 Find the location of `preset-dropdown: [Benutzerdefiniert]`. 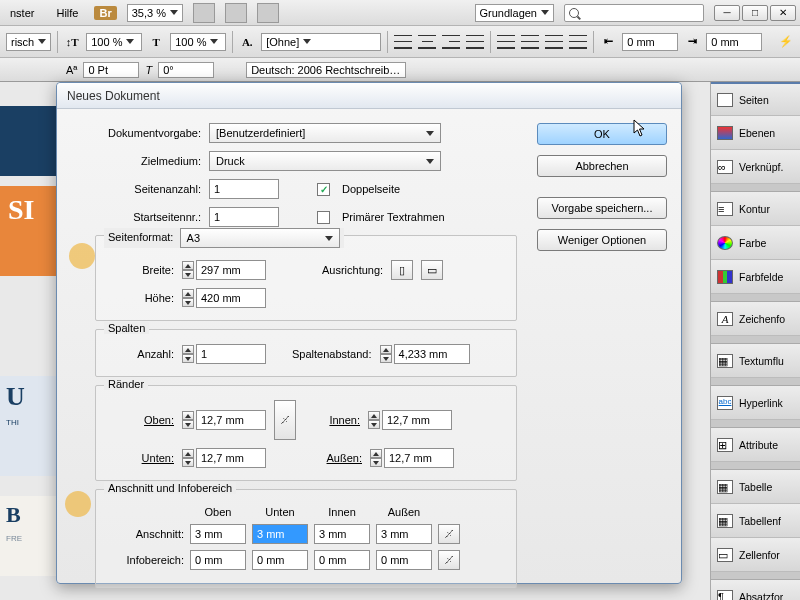

preset-dropdown: [Benutzerdefiniert] is located at coordinates (325, 133).